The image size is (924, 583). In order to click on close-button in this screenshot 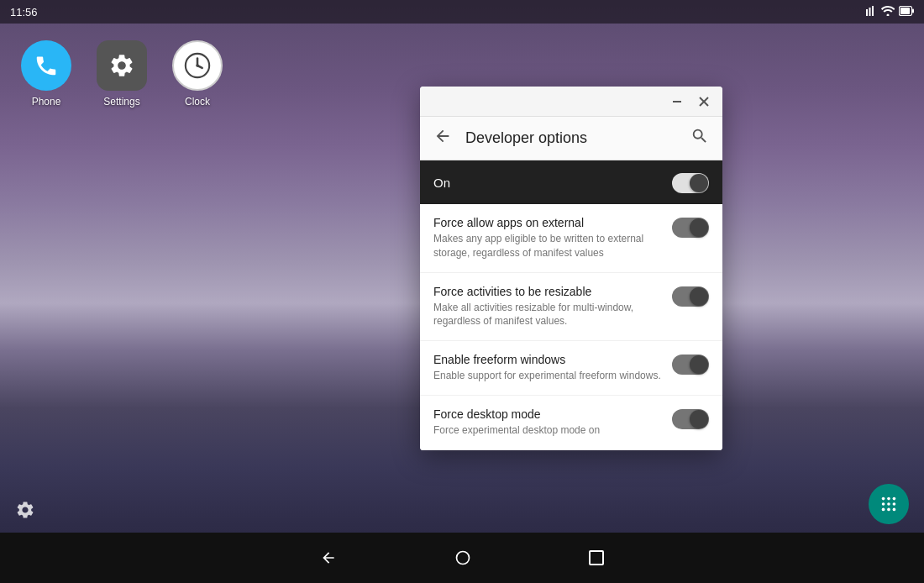, I will do `click(704, 102)`.